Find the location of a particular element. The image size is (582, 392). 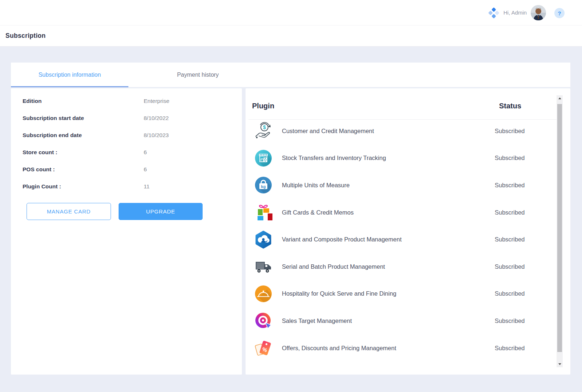

kg-bag-icon is located at coordinates (263, 185).